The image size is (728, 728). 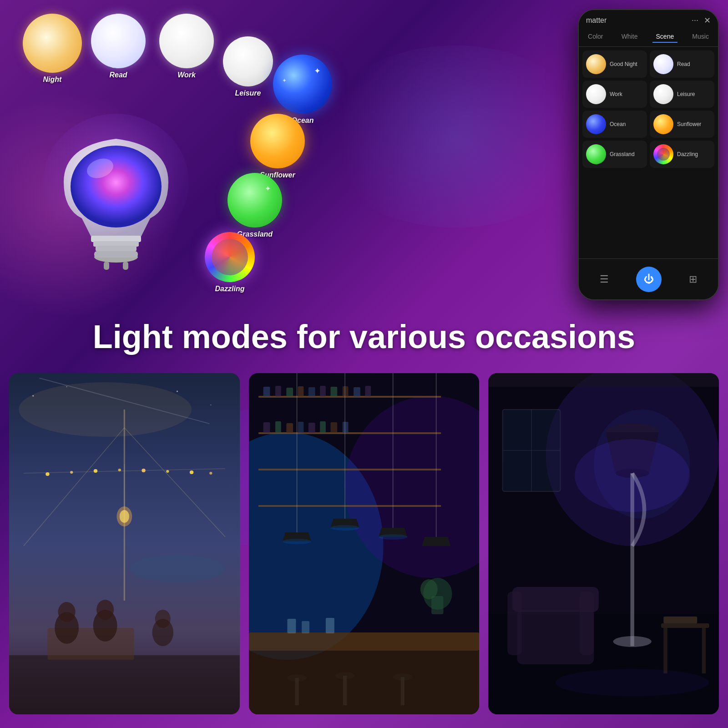 I want to click on power-icon: ⏻, so click(x=649, y=279).